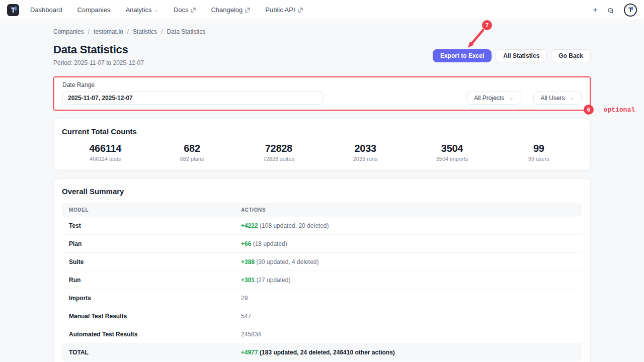 This screenshot has width=644, height=362. I want to click on filter-dropdowns: All Projects ⌄ All Users ⌄, so click(524, 98).